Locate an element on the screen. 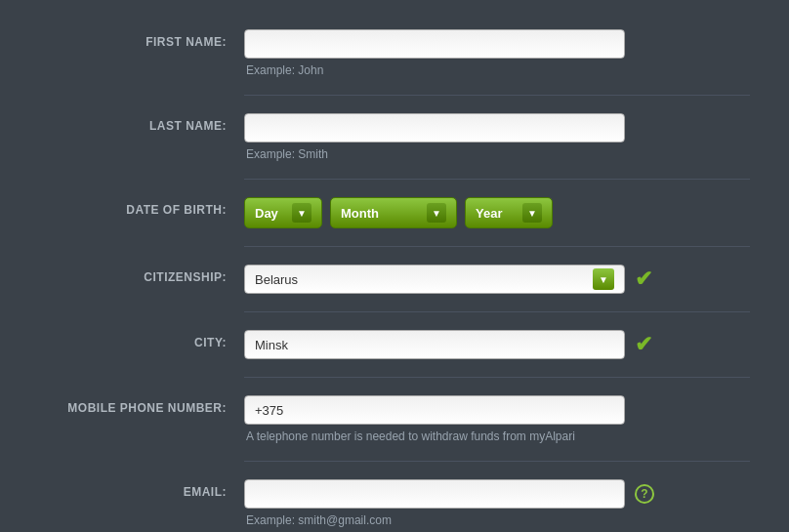  citizenship-checkmark: ✔ is located at coordinates (644, 279).